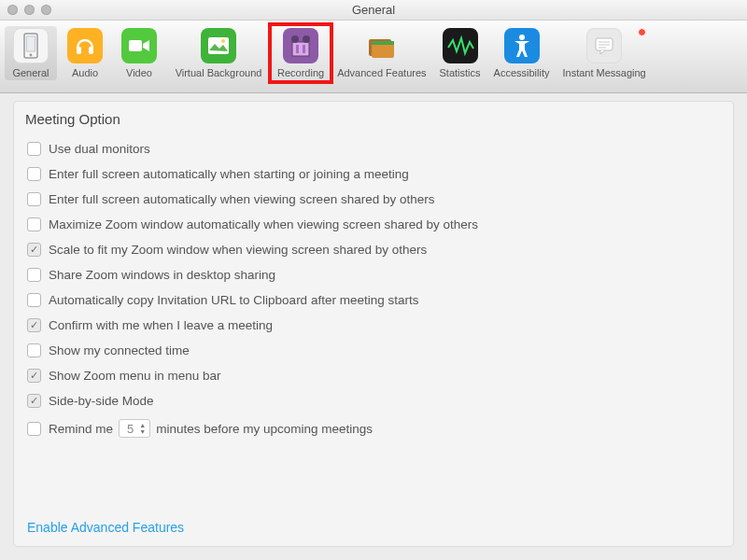 The height and width of the screenshot is (560, 747). Describe the element at coordinates (85, 46) in the screenshot. I see `audio-icon` at that location.